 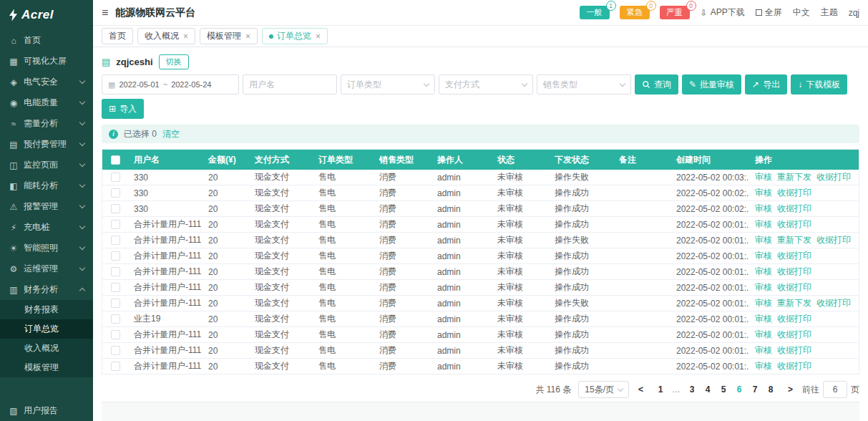 I want to click on pager-number: 6, so click(x=739, y=389).